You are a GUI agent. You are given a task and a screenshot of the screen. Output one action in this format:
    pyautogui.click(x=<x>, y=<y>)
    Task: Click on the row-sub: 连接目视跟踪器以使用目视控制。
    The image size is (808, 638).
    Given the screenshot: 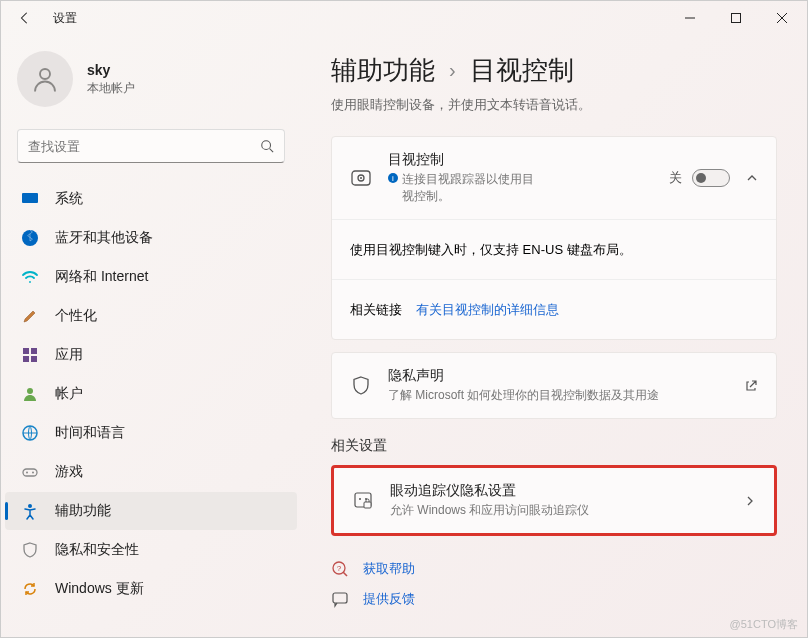 What is the action you would take?
    pyautogui.click(x=472, y=188)
    